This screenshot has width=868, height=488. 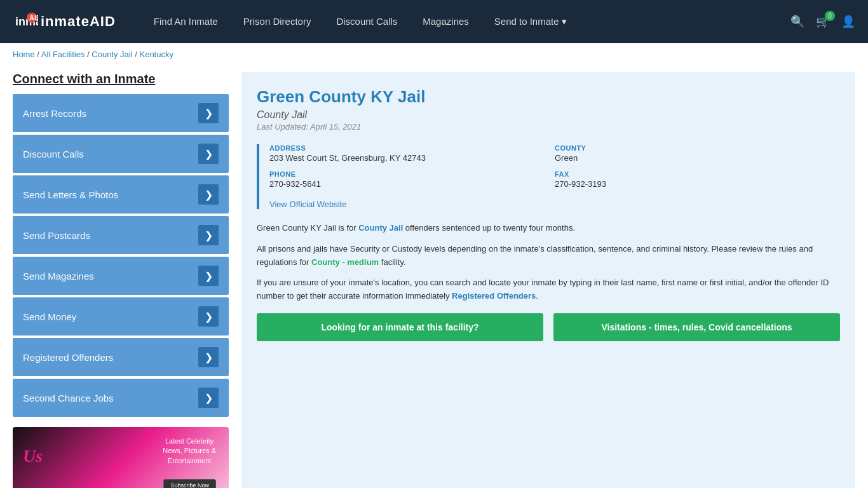 I want to click on fax-value: 270-932-3193, so click(x=698, y=184).